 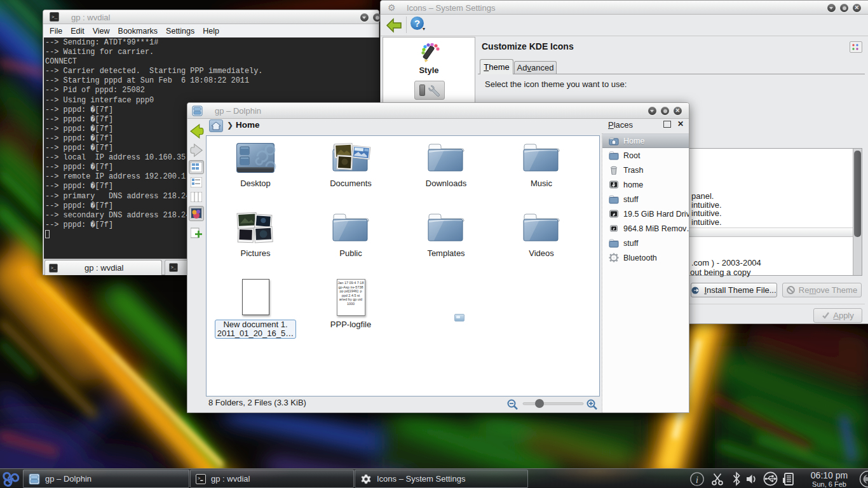 I want to click on svg-text: i, so click(x=697, y=479).